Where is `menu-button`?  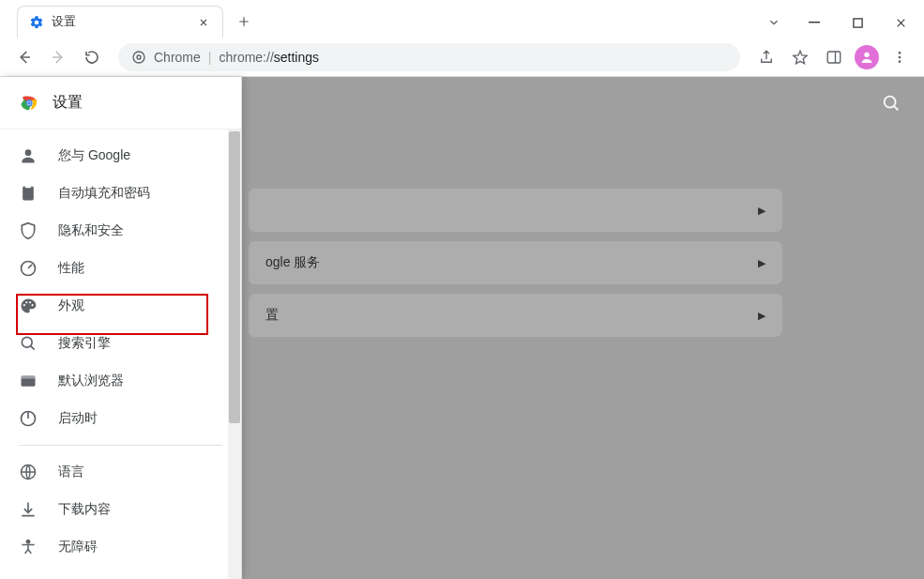
menu-button is located at coordinates (900, 57).